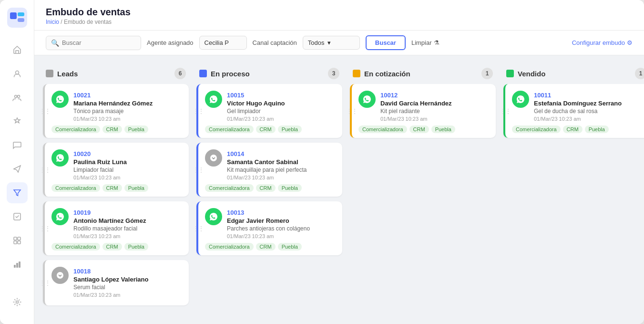 The image size is (644, 324). What do you see at coordinates (17, 121) in the screenshot?
I see `sidebar-item-favorites` at bounding box center [17, 121].